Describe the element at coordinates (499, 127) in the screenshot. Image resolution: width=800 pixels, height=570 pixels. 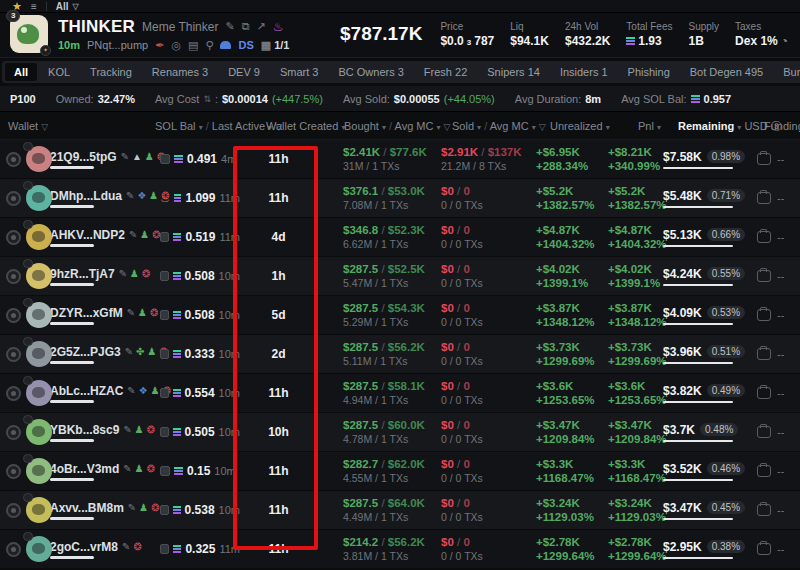
I see `col-sold: Sold ▾ / Avg MC ▾ ▽` at that location.